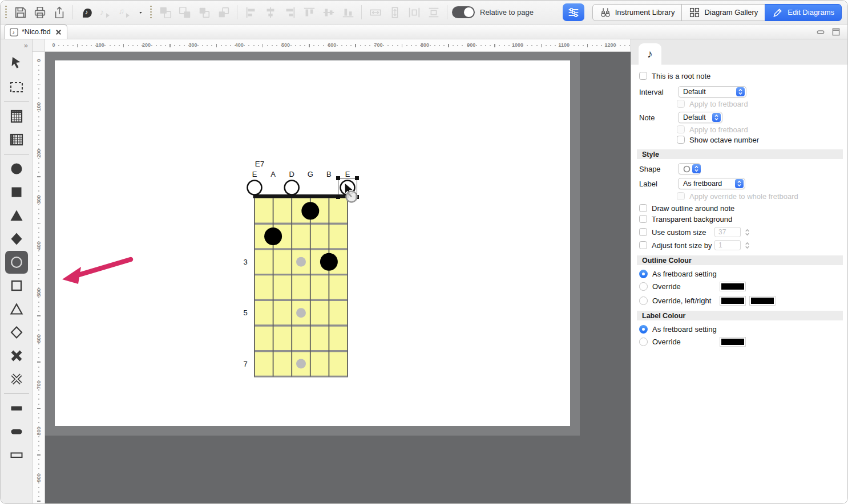 This screenshot has width=848, height=504. What do you see at coordinates (26, 46) in the screenshot?
I see `palette-overflow-chevron: »` at bounding box center [26, 46].